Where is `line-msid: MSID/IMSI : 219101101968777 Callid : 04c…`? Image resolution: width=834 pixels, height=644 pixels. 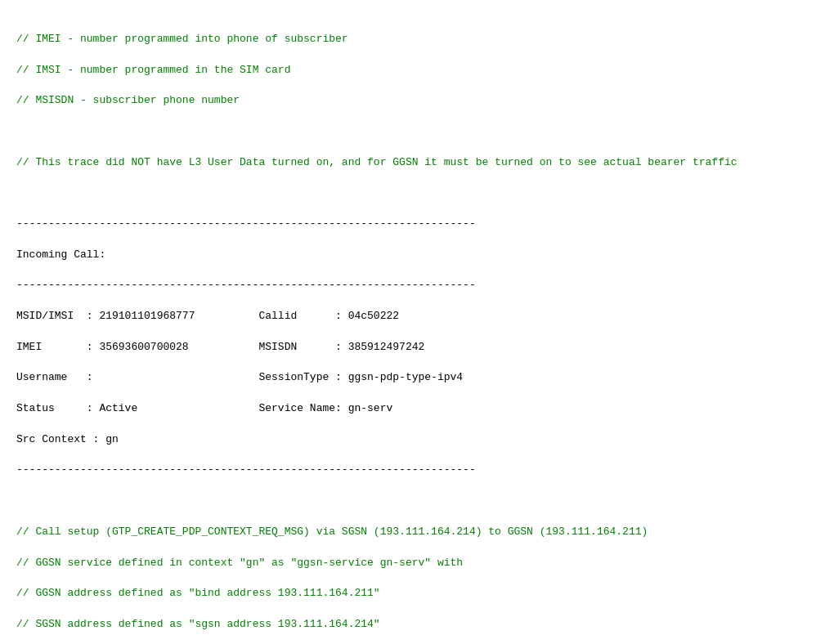 line-msid: MSID/IMSI : 219101101968777 Callid : 04c… is located at coordinates (208, 315).